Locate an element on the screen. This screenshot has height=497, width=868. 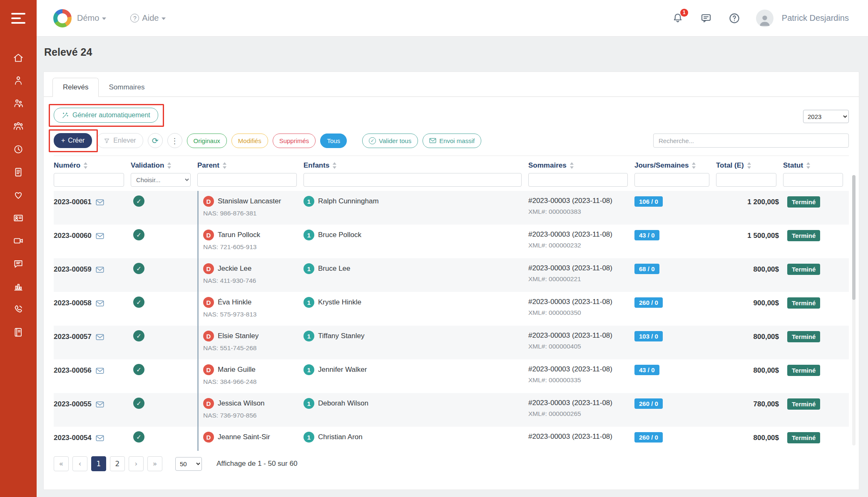
releve-number: 2023-00054 is located at coordinates (72, 438).